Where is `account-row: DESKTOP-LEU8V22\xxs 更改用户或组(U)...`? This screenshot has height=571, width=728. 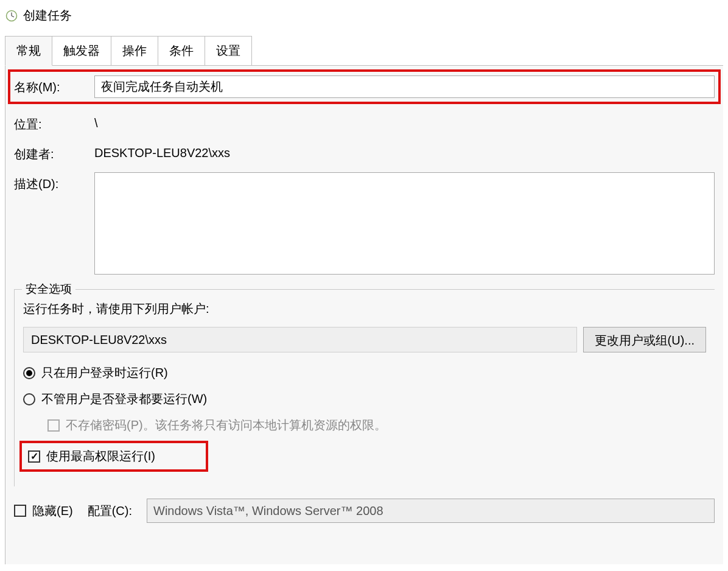
account-row: DESKTOP-LEU8V22\xxs 更改用户或组(U)... is located at coordinates (365, 340).